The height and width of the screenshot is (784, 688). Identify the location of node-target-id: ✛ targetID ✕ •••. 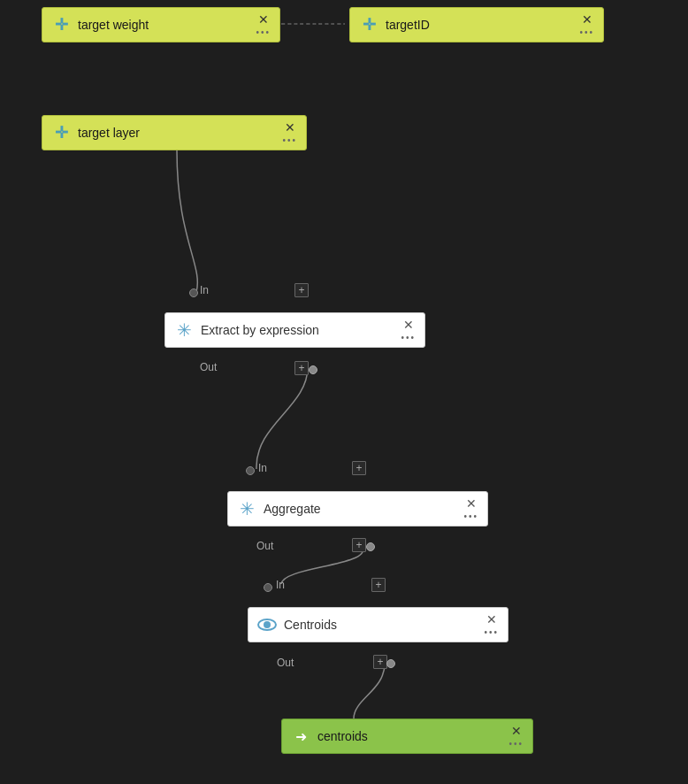
(477, 25).